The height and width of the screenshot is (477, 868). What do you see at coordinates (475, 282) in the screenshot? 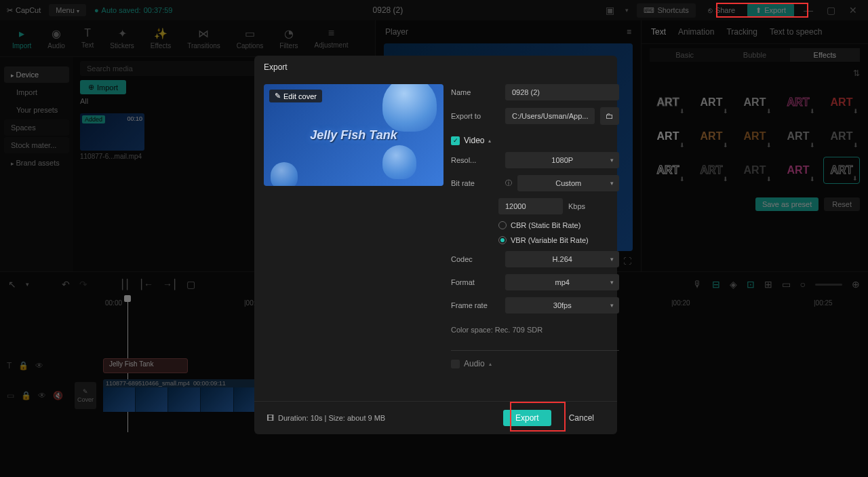
I see `format-label: Format` at bounding box center [475, 282].